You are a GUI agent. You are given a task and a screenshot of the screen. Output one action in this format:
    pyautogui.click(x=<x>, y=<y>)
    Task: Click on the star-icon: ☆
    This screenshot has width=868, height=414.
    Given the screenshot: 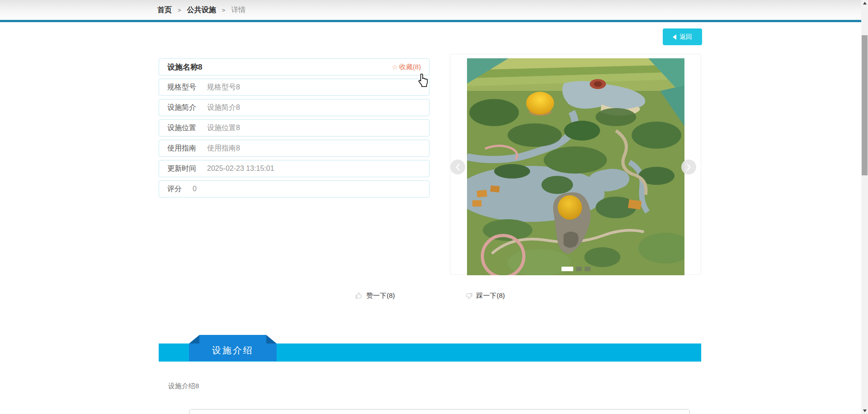 What is the action you would take?
    pyautogui.click(x=395, y=67)
    